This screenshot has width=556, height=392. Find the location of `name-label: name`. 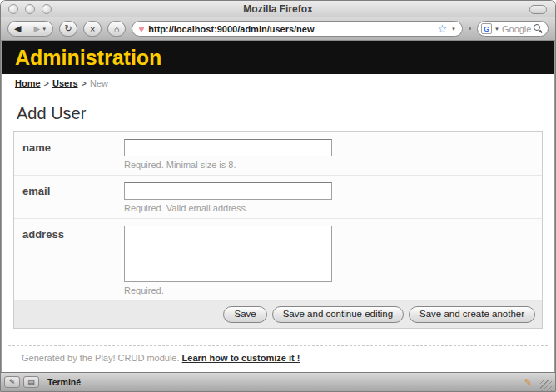

name-label: name is located at coordinates (73, 155).